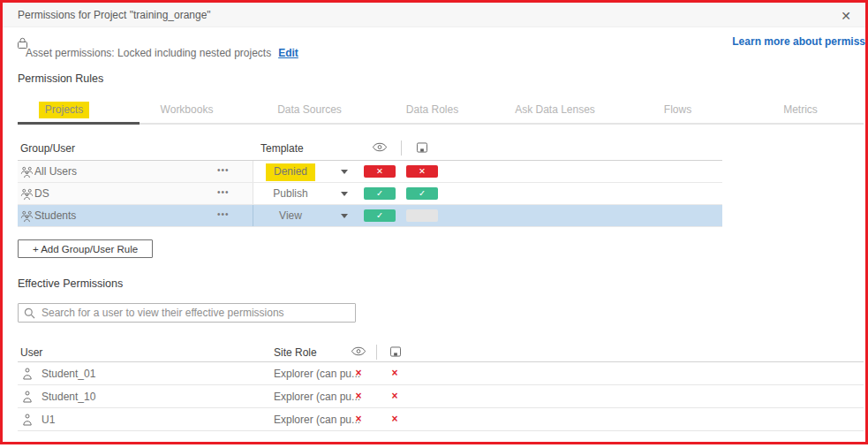 This screenshot has width=868, height=448. What do you see at coordinates (187, 313) in the screenshot?
I see `effective-permissions-search` at bounding box center [187, 313].